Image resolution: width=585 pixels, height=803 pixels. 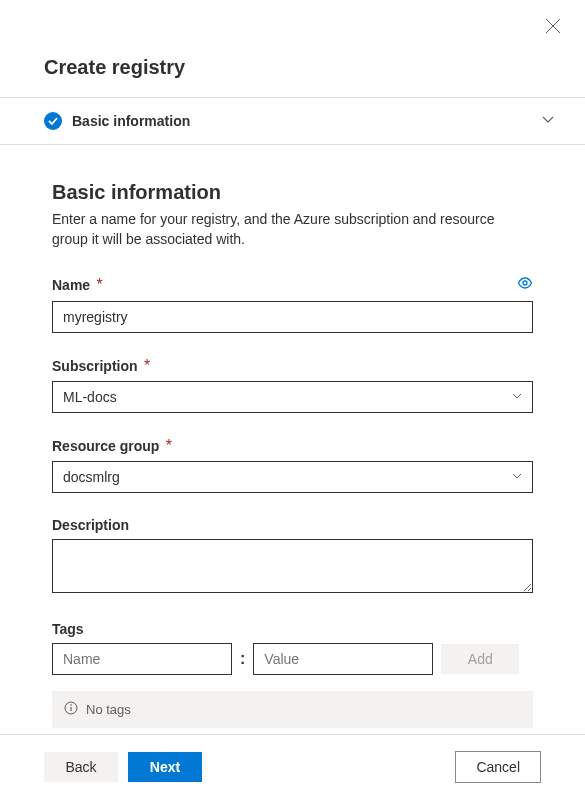 What do you see at coordinates (292, 49) in the screenshot?
I see `panel-header: Create registry` at bounding box center [292, 49].